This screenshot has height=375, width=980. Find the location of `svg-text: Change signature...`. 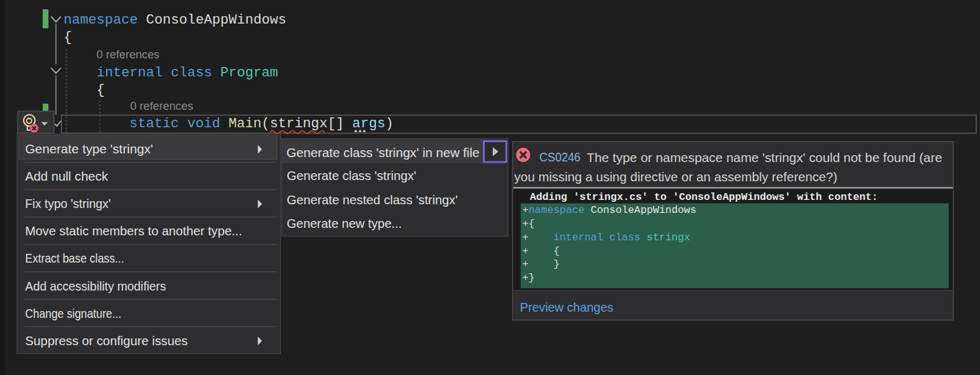

svg-text: Change signature... is located at coordinates (73, 313).